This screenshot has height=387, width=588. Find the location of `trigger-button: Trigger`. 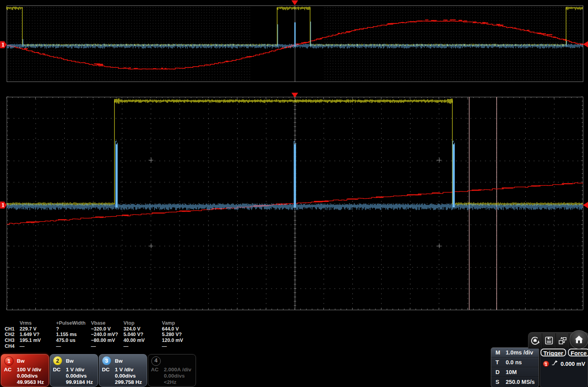

trigger-button: Trigger is located at coordinates (554, 352).